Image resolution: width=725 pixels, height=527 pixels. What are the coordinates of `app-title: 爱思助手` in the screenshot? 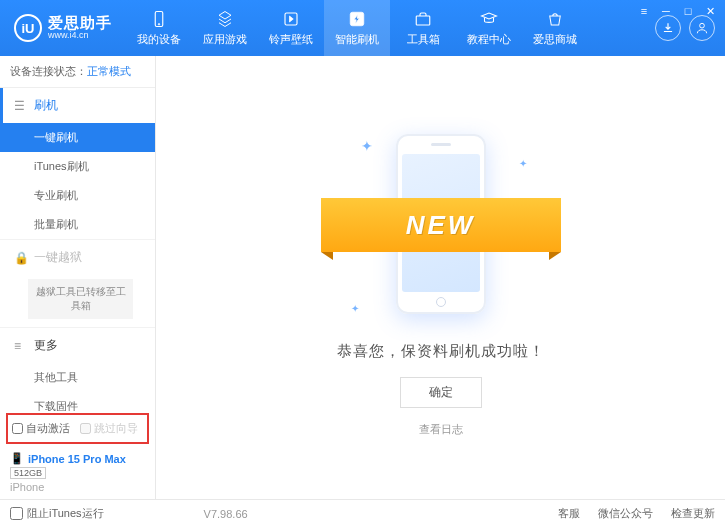 It's located at (80, 24).